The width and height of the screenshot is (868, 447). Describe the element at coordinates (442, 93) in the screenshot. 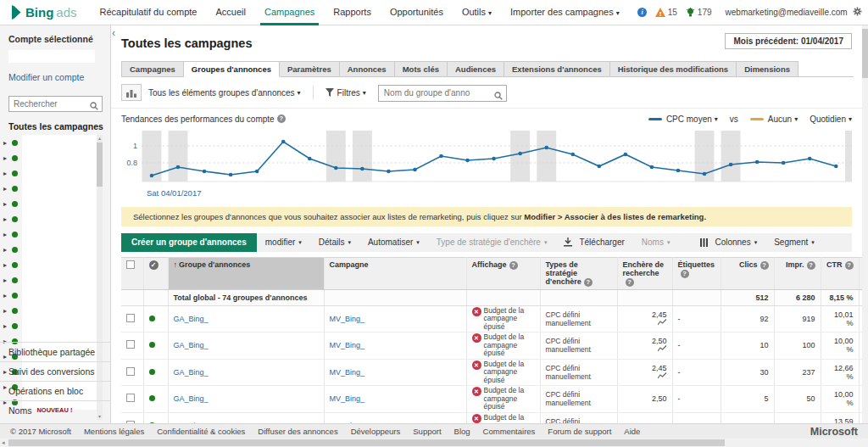

I see `group-name-search-input` at that location.